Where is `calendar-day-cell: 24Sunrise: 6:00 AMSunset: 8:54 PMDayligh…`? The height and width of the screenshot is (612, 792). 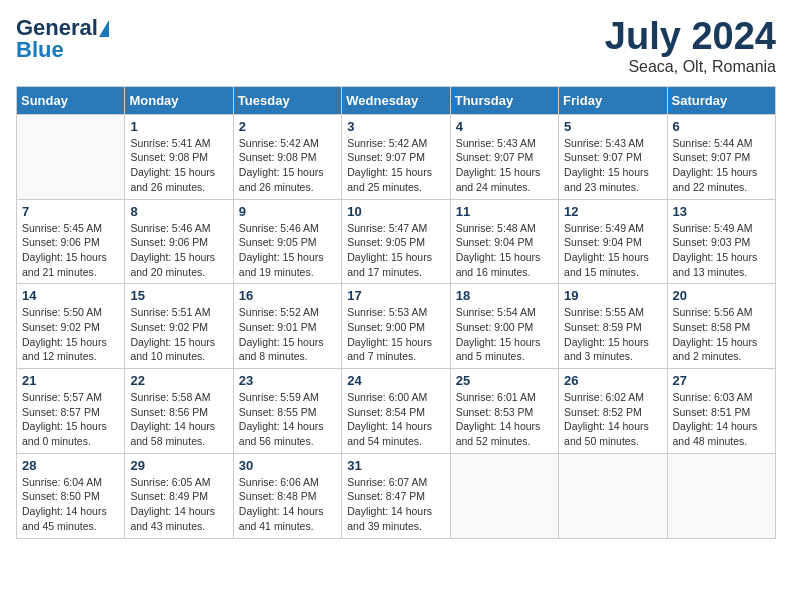
calendar-day-cell: 24Sunrise: 6:00 AMSunset: 8:54 PMDayligh… is located at coordinates (396, 412).